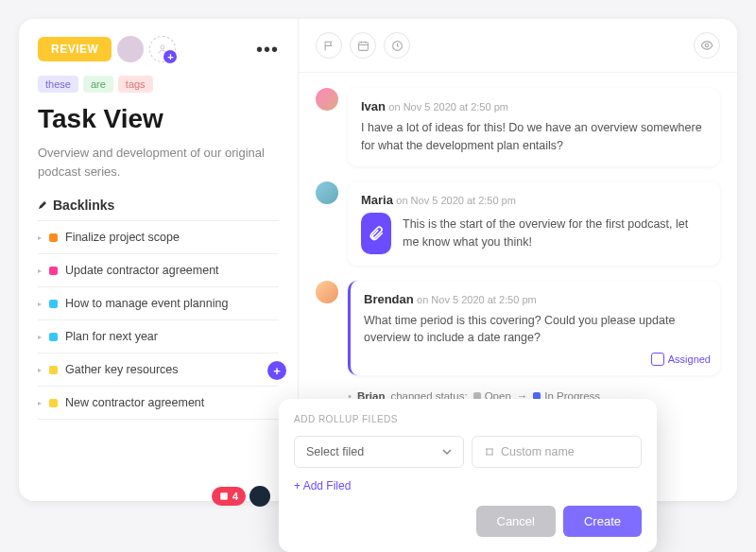 The width and height of the screenshot is (756, 552). I want to click on create-button: Create, so click(603, 522).